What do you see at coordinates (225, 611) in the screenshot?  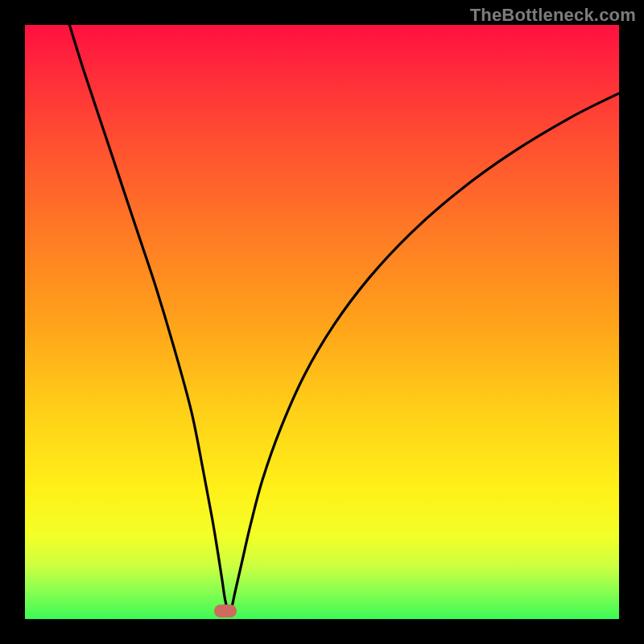 I see `minimum-marker` at bounding box center [225, 611].